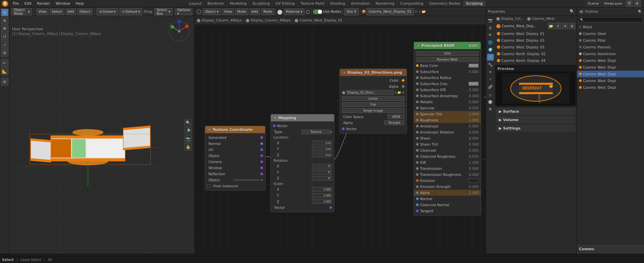  I want to click on cursor-tool: ⊕, so click(5, 21).